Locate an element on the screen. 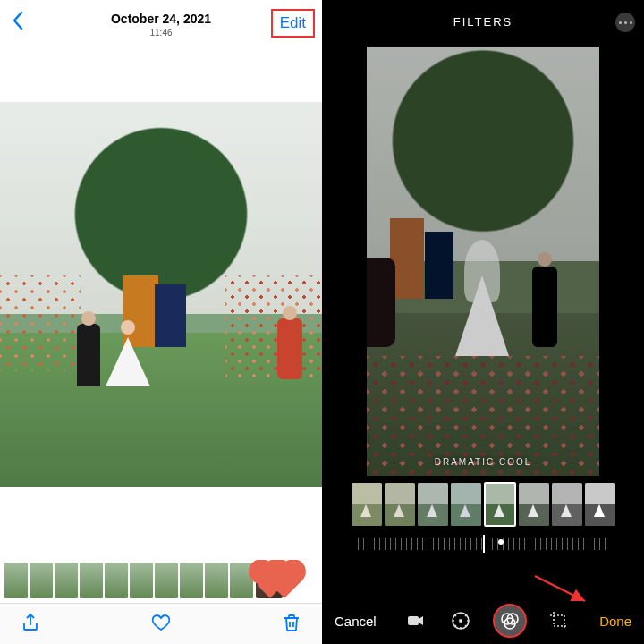 Image resolution: width=644 pixels, height=644 pixels. hearts-overlay is located at coordinates (277, 580).